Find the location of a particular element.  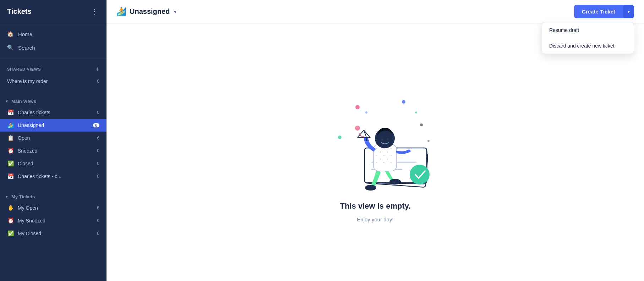

where-is-my-order-count: 0 is located at coordinates (97, 81).